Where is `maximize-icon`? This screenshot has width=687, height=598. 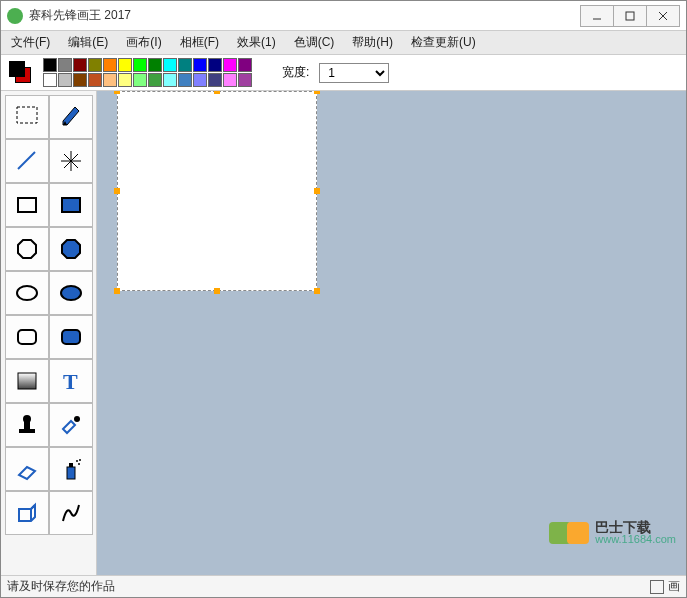 maximize-icon is located at coordinates (630, 16).